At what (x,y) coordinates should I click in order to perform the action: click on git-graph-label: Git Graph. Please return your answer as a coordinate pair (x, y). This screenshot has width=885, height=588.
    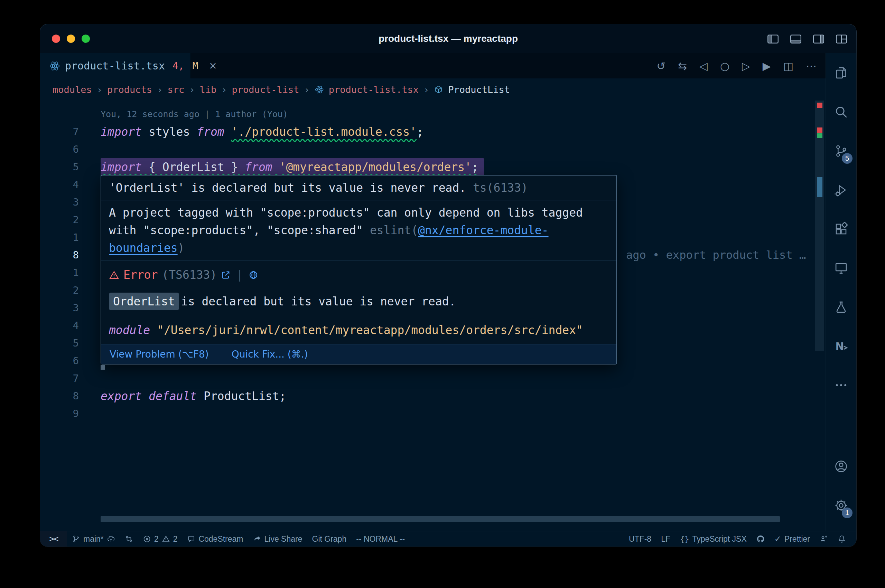
    Looking at the image, I should click on (329, 539).